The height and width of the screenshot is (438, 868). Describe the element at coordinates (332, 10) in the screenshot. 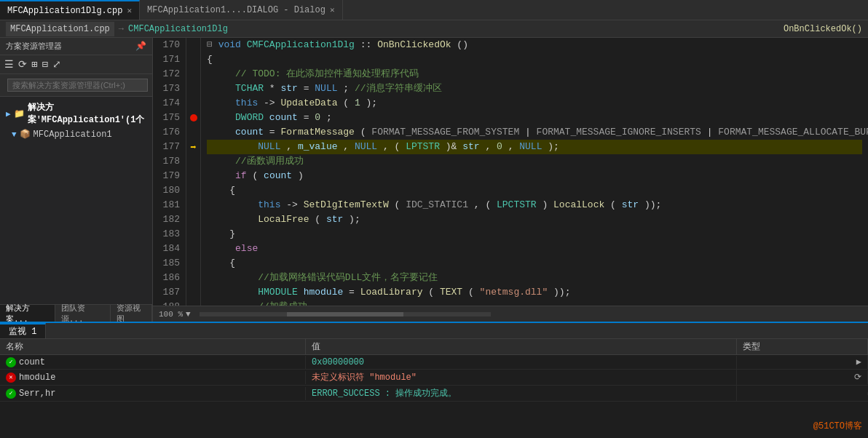

I see `close-tab2-icon: ✕` at that location.